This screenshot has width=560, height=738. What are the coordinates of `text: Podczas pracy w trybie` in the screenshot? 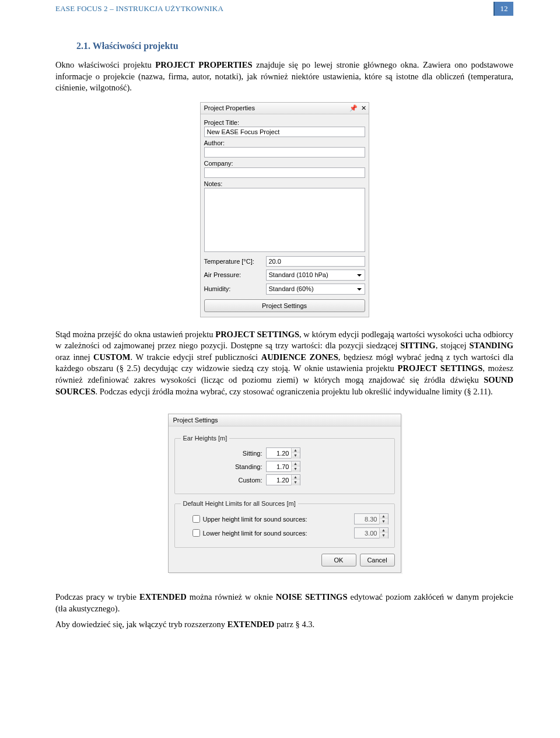 It's located at (97, 597).